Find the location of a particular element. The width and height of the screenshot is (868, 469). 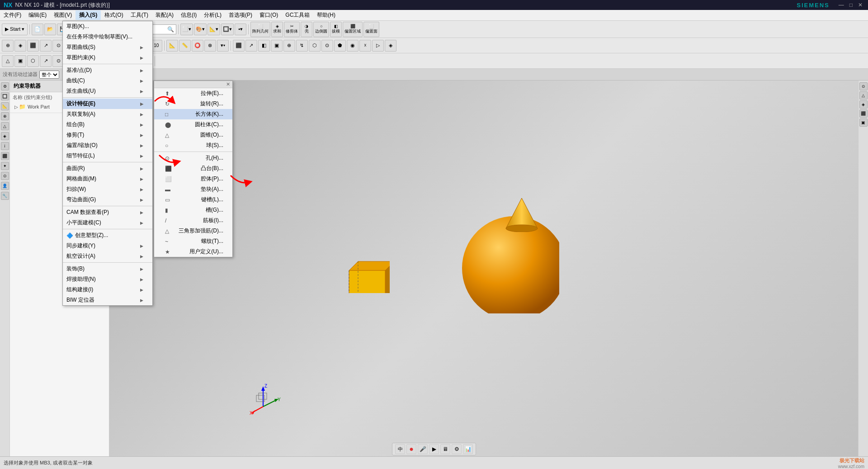

menu-item-tools: 工具(T) is located at coordinates (139, 15).